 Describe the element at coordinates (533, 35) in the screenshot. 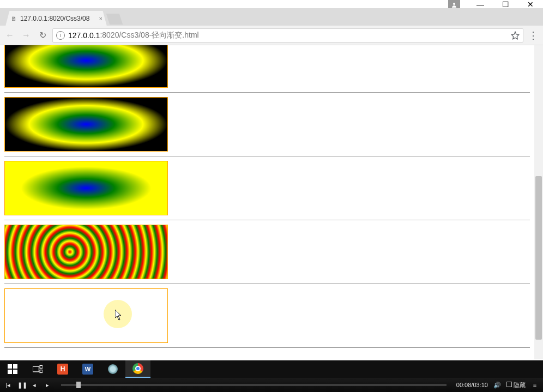

I see `kebab-icon: ⋮` at that location.